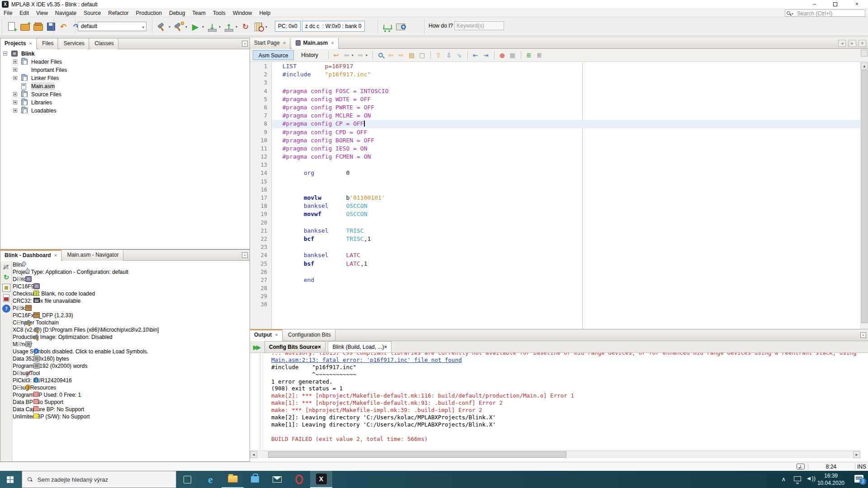  Describe the element at coordinates (321, 479) in the screenshot. I see `taskbar-app-mplab: X` at that location.